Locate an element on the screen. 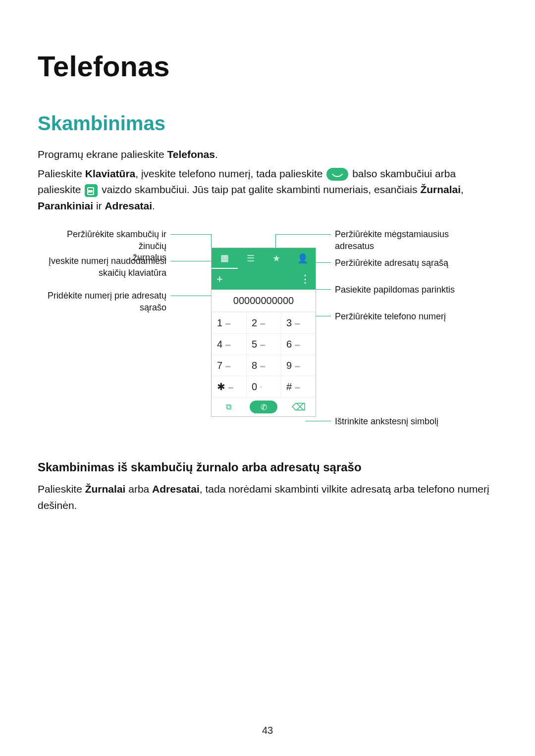 The image size is (535, 756). key-label: 2 is located at coordinates (255, 323).